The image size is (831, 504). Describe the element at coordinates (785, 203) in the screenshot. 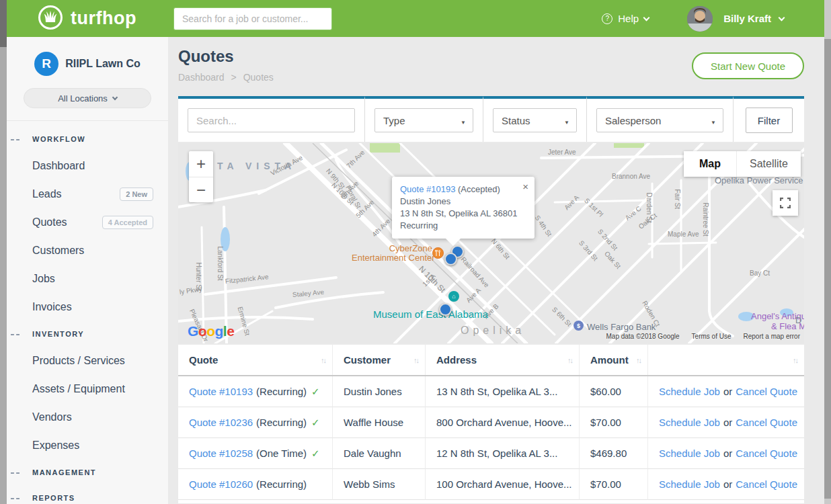

I see `fullscreen-button` at that location.